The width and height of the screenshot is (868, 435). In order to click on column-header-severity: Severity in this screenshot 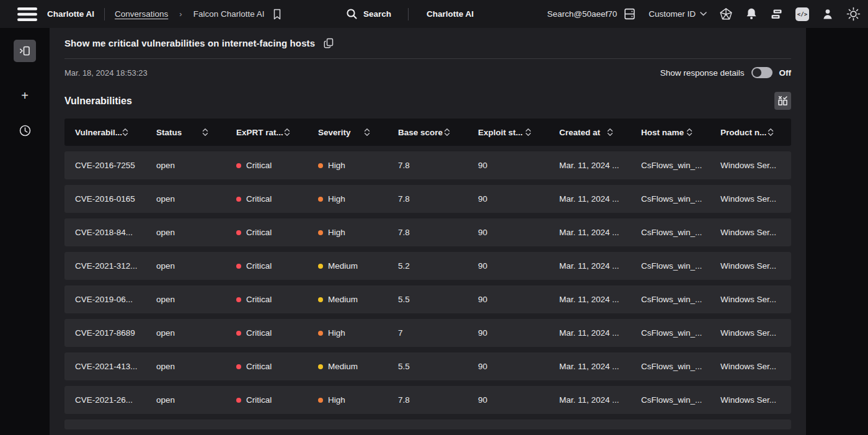, I will do `click(347, 132)`.